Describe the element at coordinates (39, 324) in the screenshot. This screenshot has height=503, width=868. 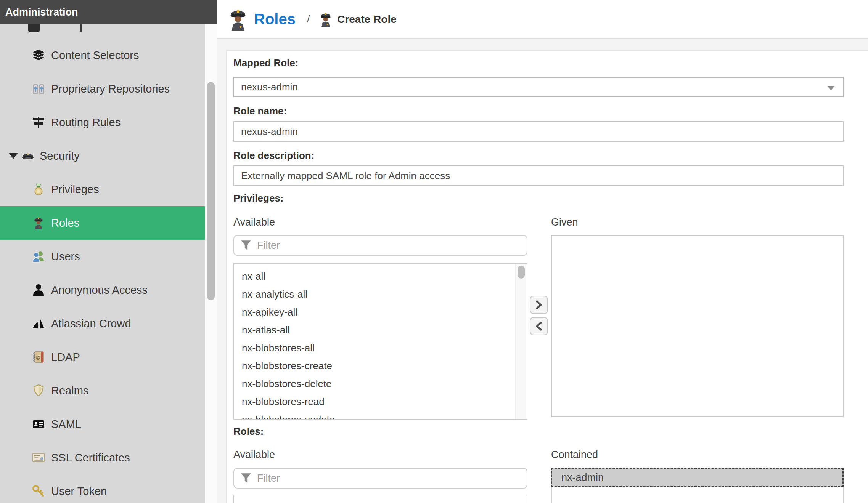
I see `atlassian-icon` at that location.